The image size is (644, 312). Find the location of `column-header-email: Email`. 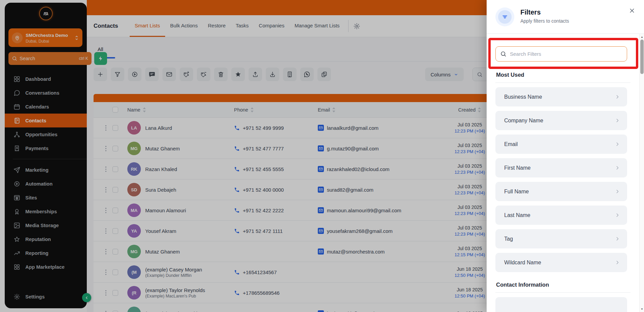

column-header-email: Email is located at coordinates (373, 110).